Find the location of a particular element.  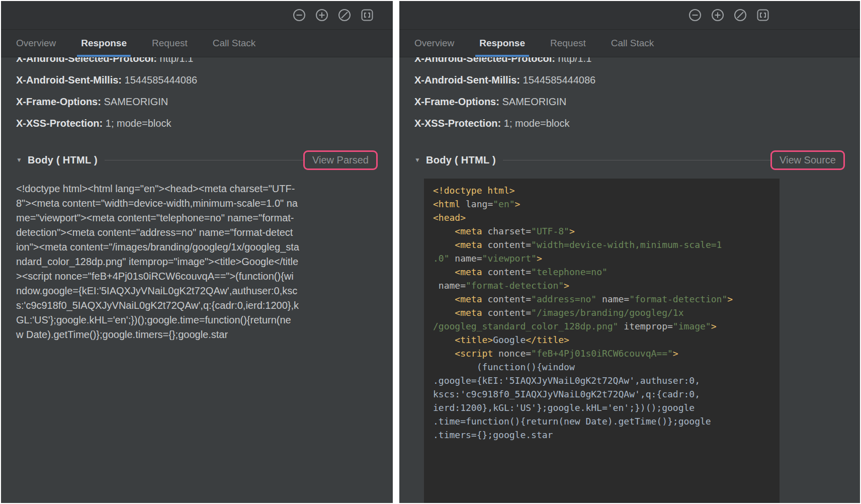

code-line: <meta charset="UTF-8"> is located at coordinates (607, 231).